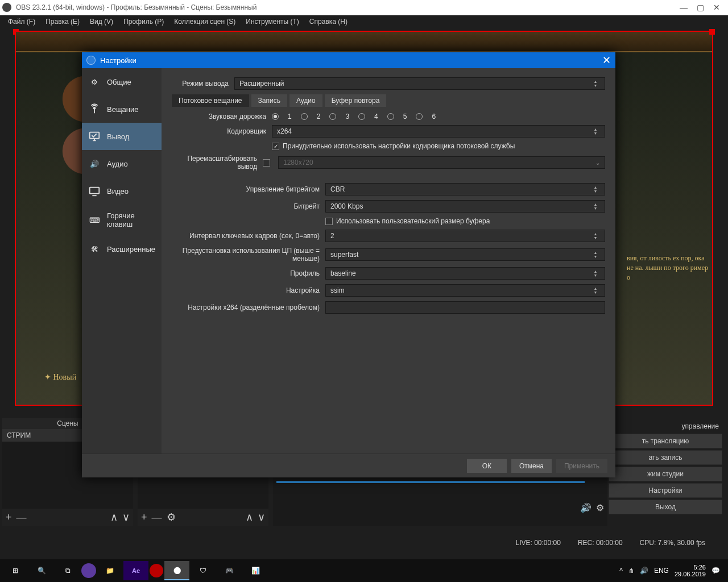 The width and height of the screenshot is (728, 582). What do you see at coordinates (177, 571) in the screenshot?
I see `taskbar-obs: ⬤` at bounding box center [177, 571].